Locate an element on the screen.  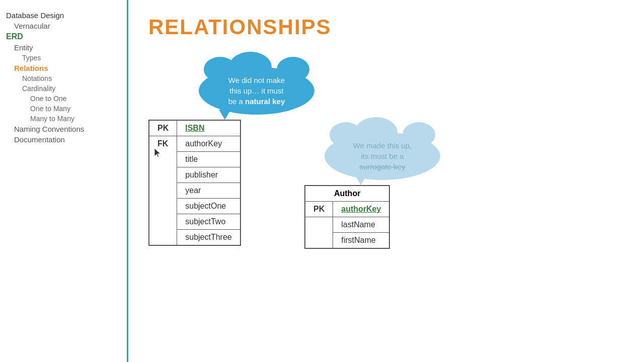
book-table: PK ISBN FK authorKey title publisher yea is located at coordinates (195, 183).